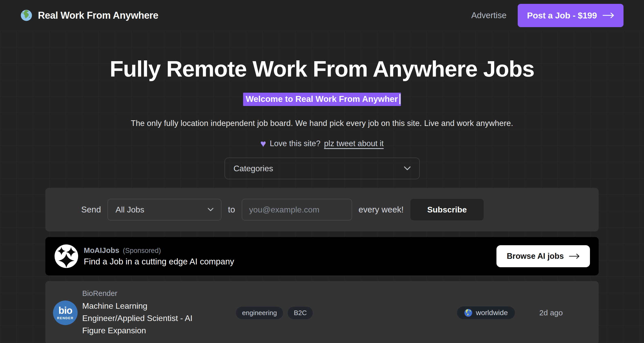  Describe the element at coordinates (66, 318) in the screenshot. I see `company-logo-subtext: RENDER` at that location.